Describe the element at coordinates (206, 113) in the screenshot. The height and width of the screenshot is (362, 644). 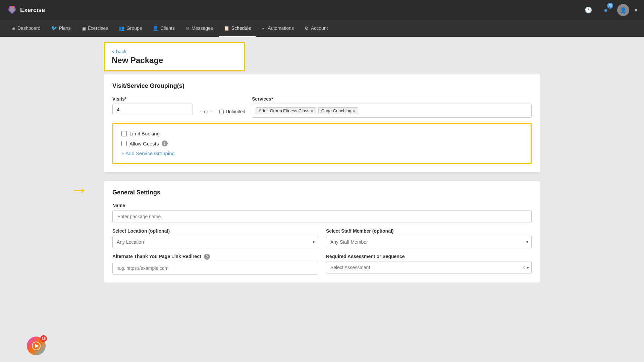
I see `or-separator: -- or --` at that location.